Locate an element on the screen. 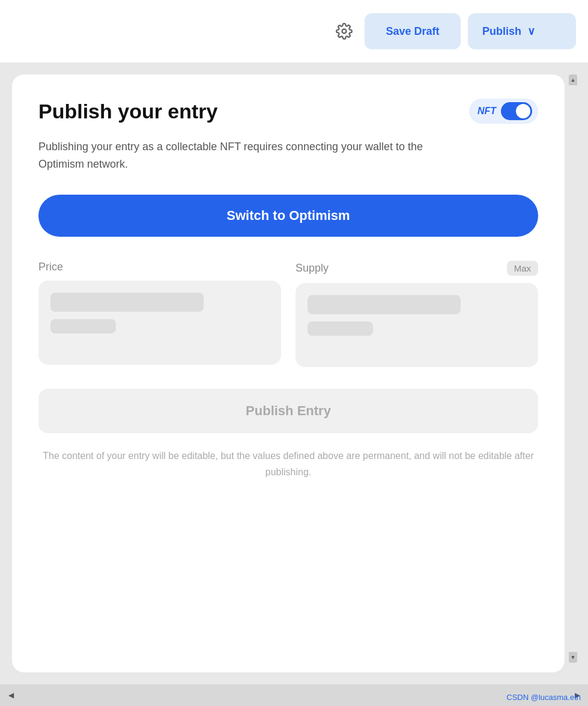 The height and width of the screenshot is (706, 588). price-field-group: Price is located at coordinates (160, 314).